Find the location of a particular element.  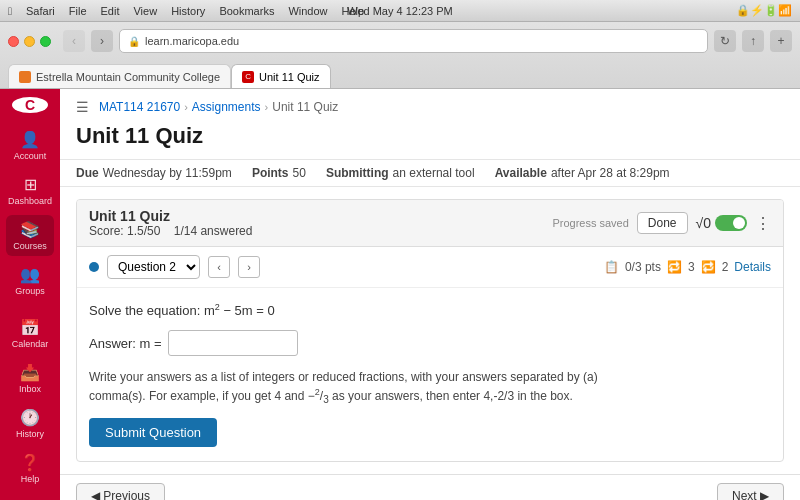

tab-emcc: Estrella Mountain Community College is located at coordinates (120, 76).